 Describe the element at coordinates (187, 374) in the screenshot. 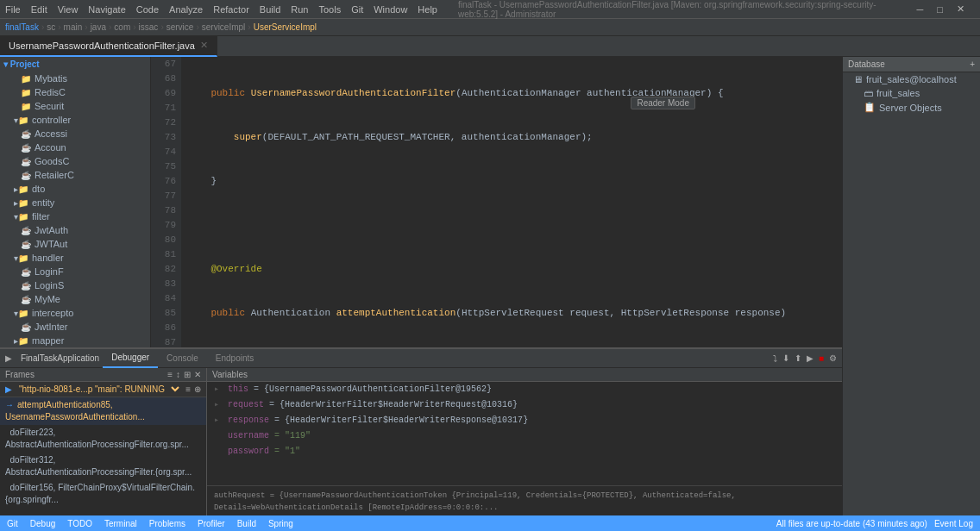

I see `frame-expand-icon: ⊞` at that location.